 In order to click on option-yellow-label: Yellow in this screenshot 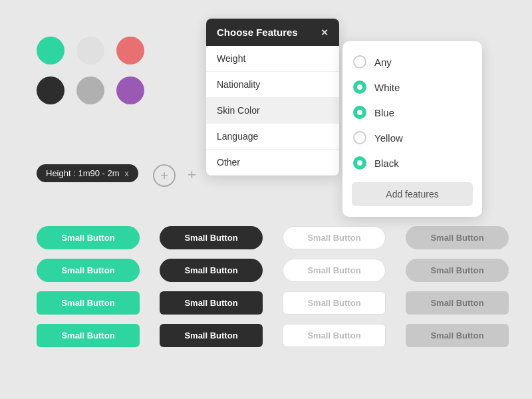, I will do `click(388, 138)`.